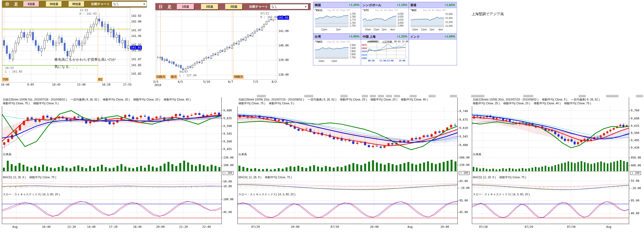 This screenshot has width=644, height=247. I want to click on y-axis-label: 1,780, so click(352, 17).